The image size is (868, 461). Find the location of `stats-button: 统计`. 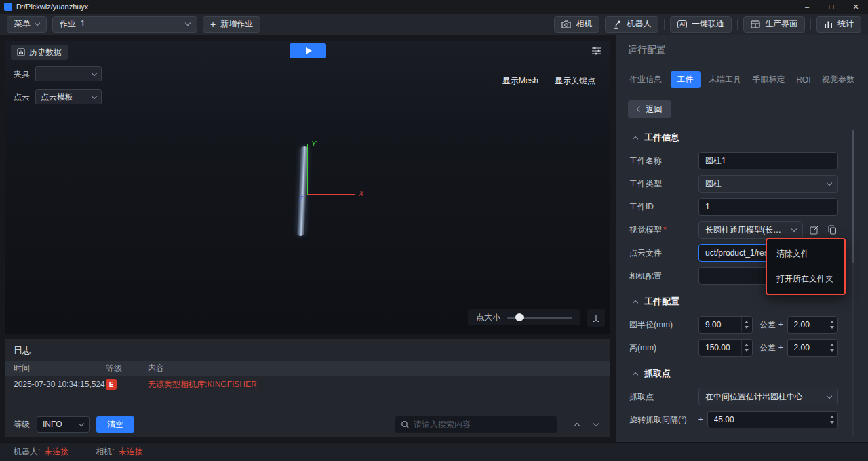

stats-button: 统计 is located at coordinates (839, 24).